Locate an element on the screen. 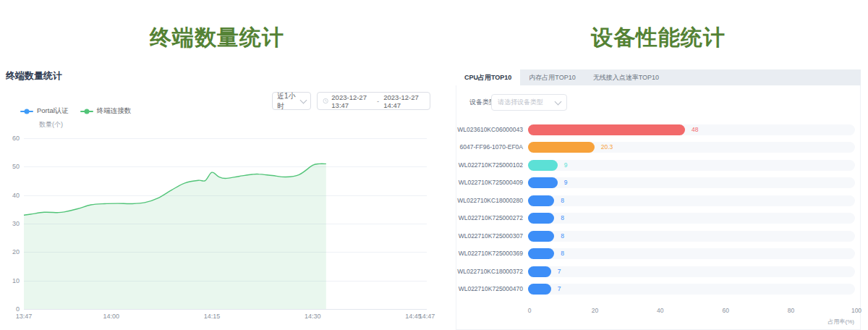 This screenshot has height=330, width=868. tab-cpu-top10: CPU占用TOP10 is located at coordinates (488, 77).